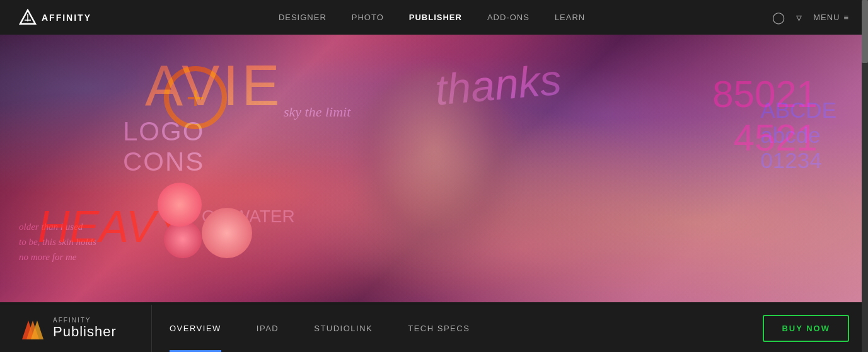  What do you see at coordinates (865, 31) in the screenshot?
I see `scrollbar-thumb` at bounding box center [865, 31].